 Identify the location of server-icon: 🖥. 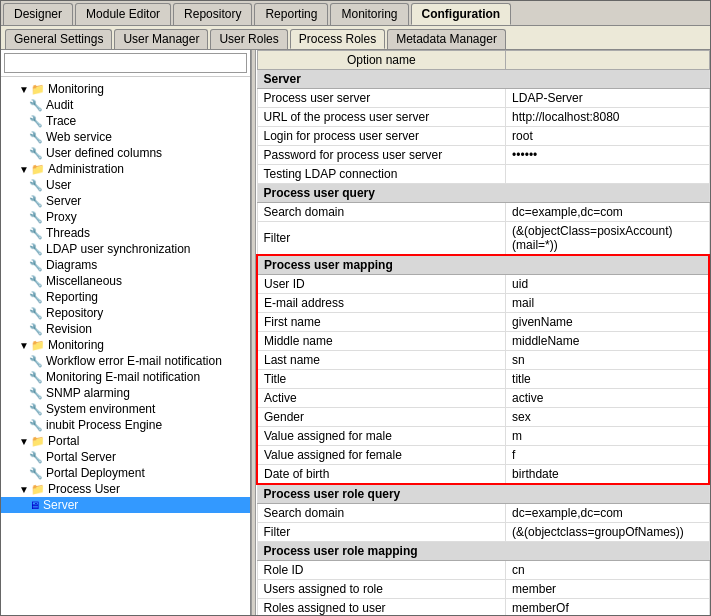
(34, 505).